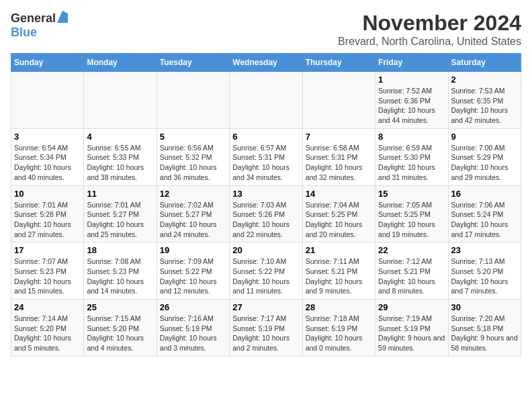  I want to click on weekday-header: Sunday, so click(48, 63).